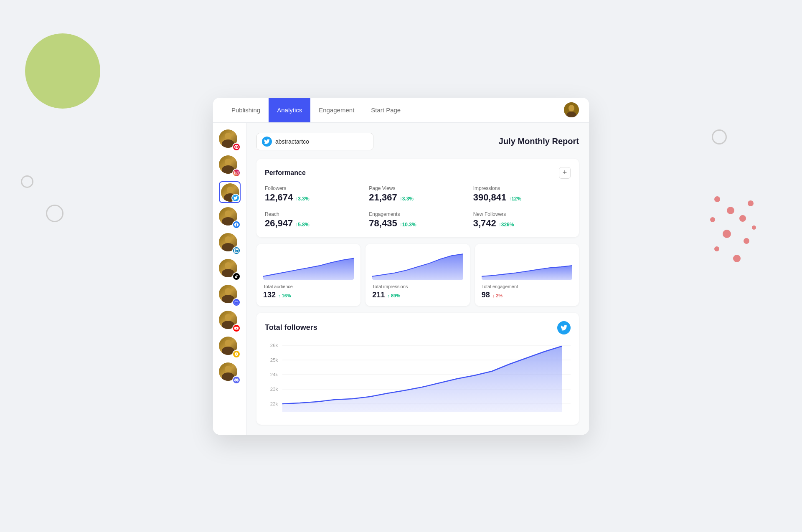  What do you see at coordinates (731, 230) in the screenshot?
I see `bg-red-dots` at bounding box center [731, 230].